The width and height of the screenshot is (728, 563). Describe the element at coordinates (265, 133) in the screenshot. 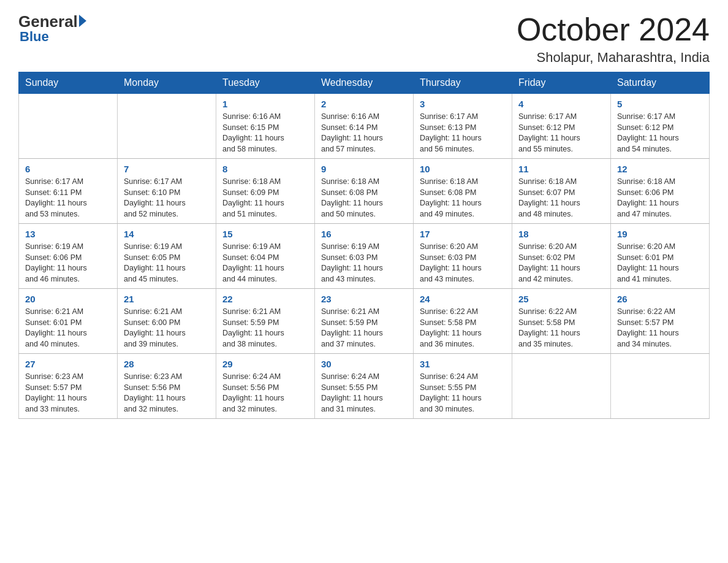

I see `day-info: Sunrise: 6:16 AMSunset: 6:15 PMDaylight:…` at that location.